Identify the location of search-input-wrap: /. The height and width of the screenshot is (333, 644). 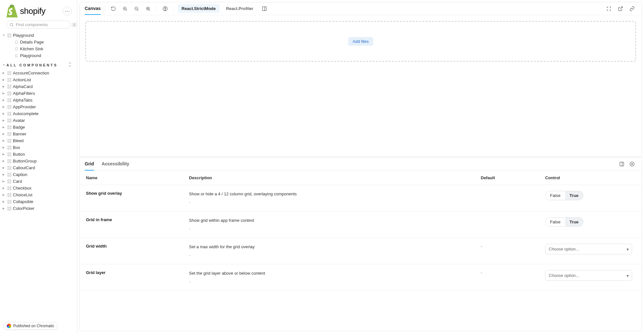
(39, 24).